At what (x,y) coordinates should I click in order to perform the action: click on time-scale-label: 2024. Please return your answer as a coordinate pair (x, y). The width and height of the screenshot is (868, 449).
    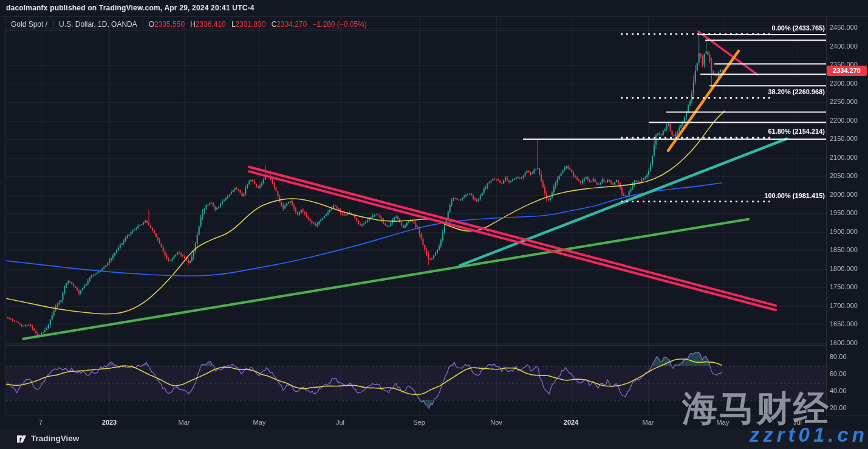
    Looking at the image, I should click on (571, 422).